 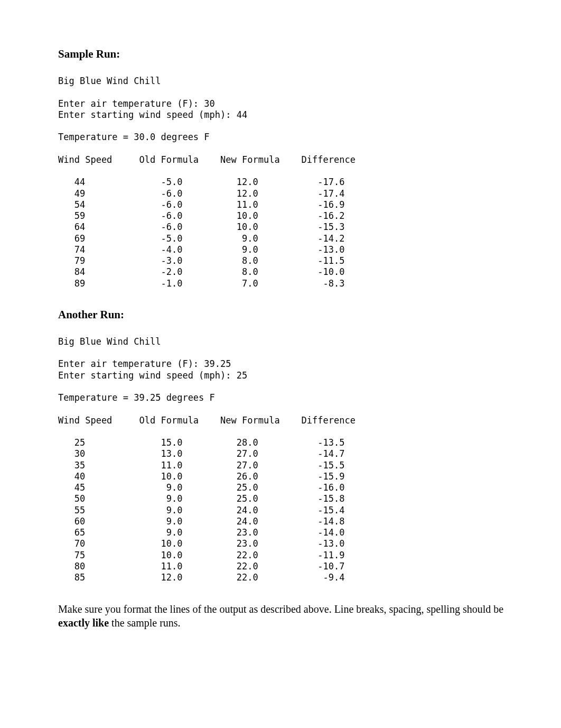 I want to click on footer-instructions: Make sure you format the lines of the ou…, so click(x=283, y=616).